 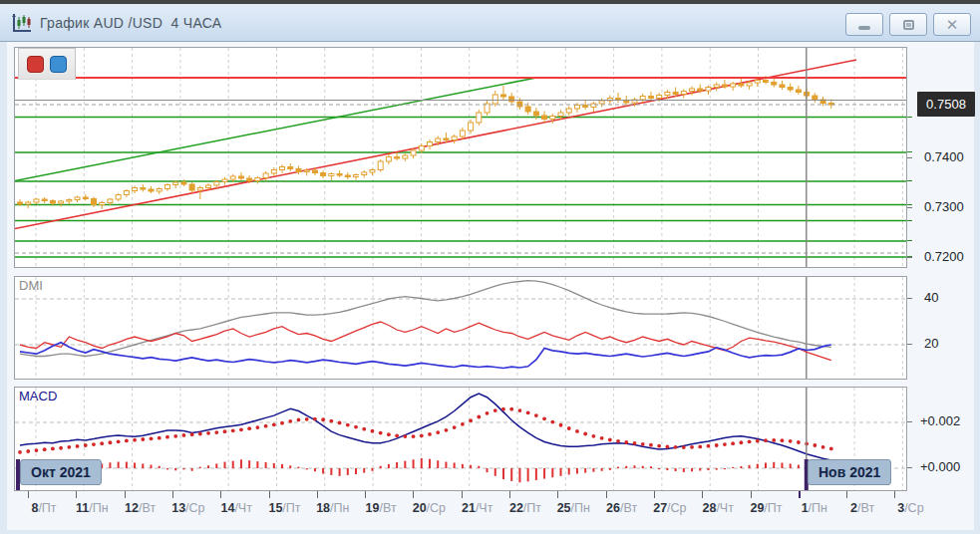 What do you see at coordinates (92, 508) in the screenshot?
I see `x-axis-label: 11/Пн` at bounding box center [92, 508].